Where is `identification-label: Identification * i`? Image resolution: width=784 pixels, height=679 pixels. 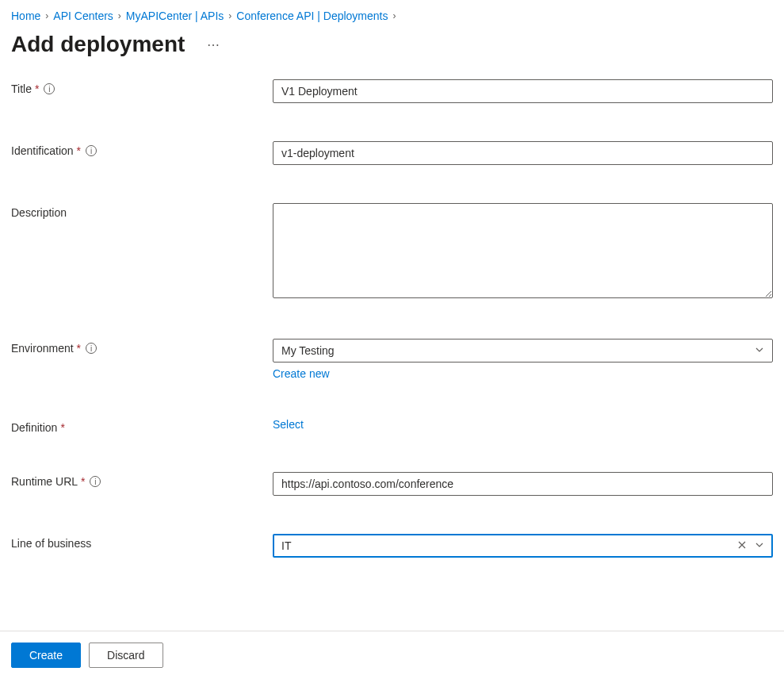 identification-label: Identification * i is located at coordinates (142, 149).